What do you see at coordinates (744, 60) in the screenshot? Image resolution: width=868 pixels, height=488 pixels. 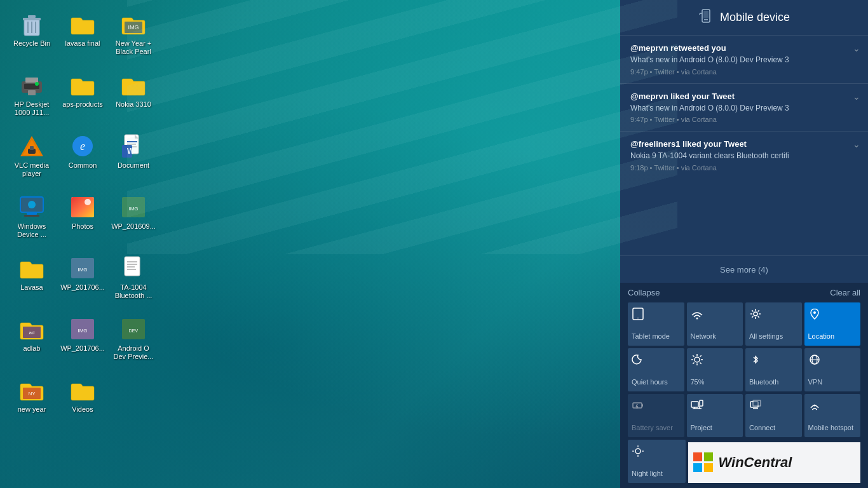 I see `notif-1-body: What's new in Android O (8.0.0) Dev Prev…` at bounding box center [744, 60].